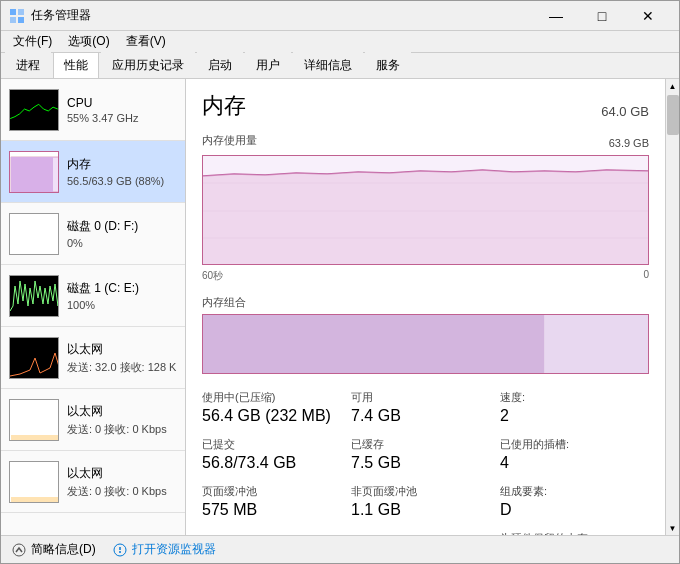 The image size is (680, 564). I want to click on eth0-info: 以太网 发送: 32.0 接收: 128 K, so click(122, 358).